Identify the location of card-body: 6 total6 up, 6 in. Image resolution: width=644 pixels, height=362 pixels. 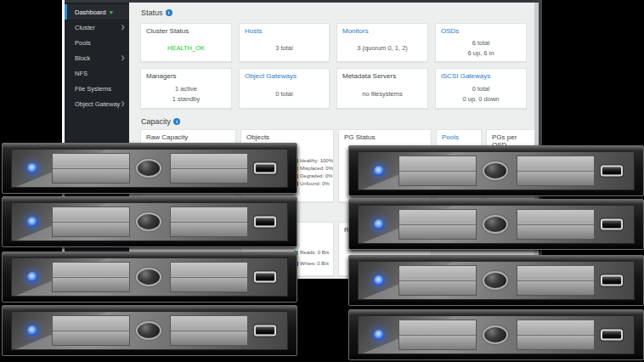
(481, 48).